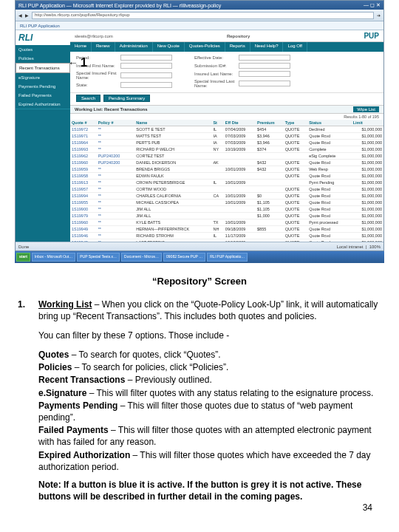 The height and width of the screenshot is (532, 399). Describe the element at coordinates (227, 130) in the screenshot. I see `table-row: 1S19972**SCOTT E TESTIL07/04/2009$454QUO…` at that location.